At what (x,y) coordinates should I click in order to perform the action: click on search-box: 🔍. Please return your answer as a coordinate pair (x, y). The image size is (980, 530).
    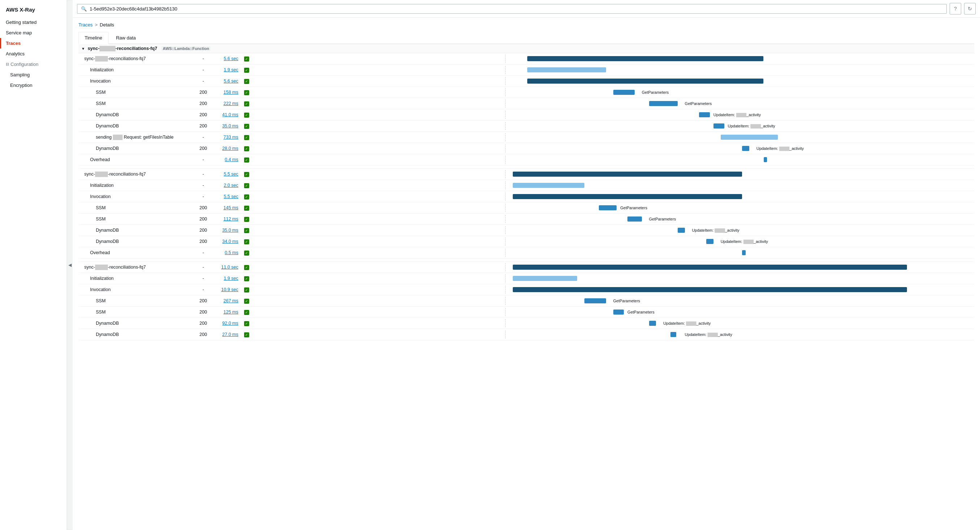
    Looking at the image, I should click on (512, 9).